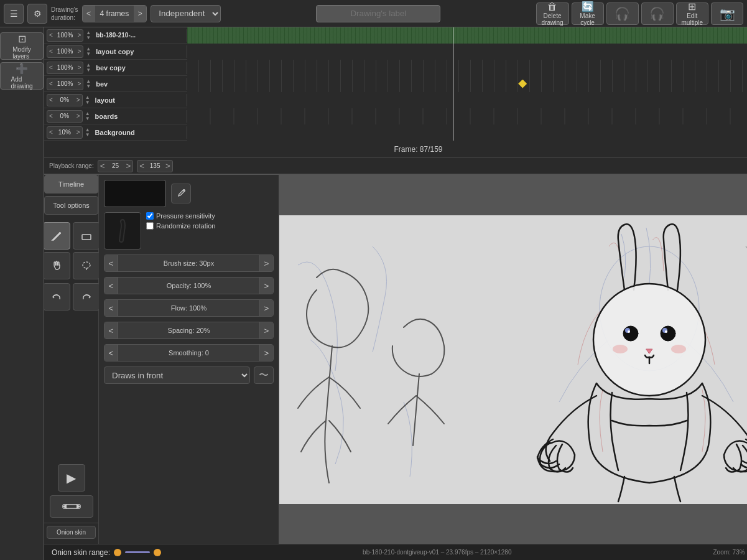  Describe the element at coordinates (22, 76) in the screenshot. I see `add-drawing-button: ➕ Adddrawing` at that location.